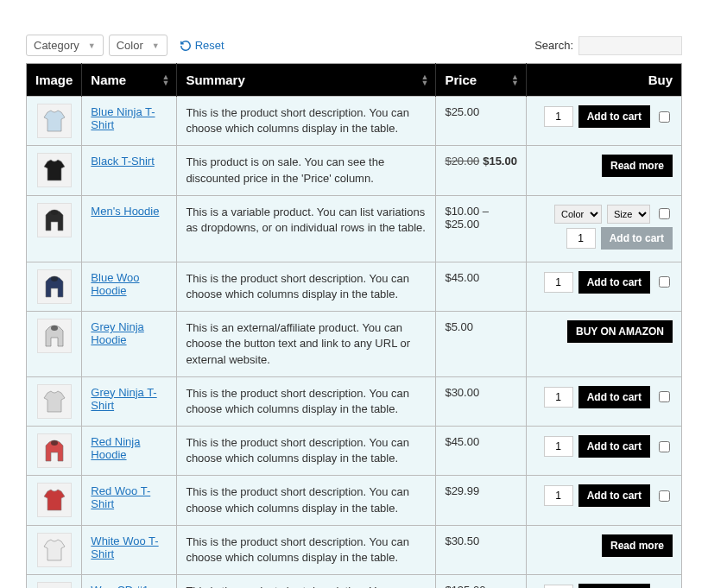 The width and height of the screenshot is (708, 588). What do you see at coordinates (482, 228) in the screenshot?
I see `product-price: $10.00 – $25.00` at bounding box center [482, 228].